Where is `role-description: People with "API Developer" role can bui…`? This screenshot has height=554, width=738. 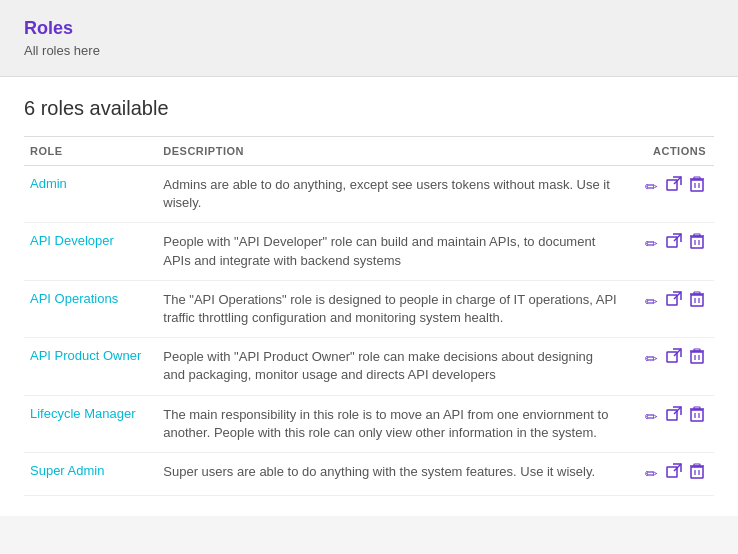 role-description: People with "API Developer" role can bui… is located at coordinates (379, 250).